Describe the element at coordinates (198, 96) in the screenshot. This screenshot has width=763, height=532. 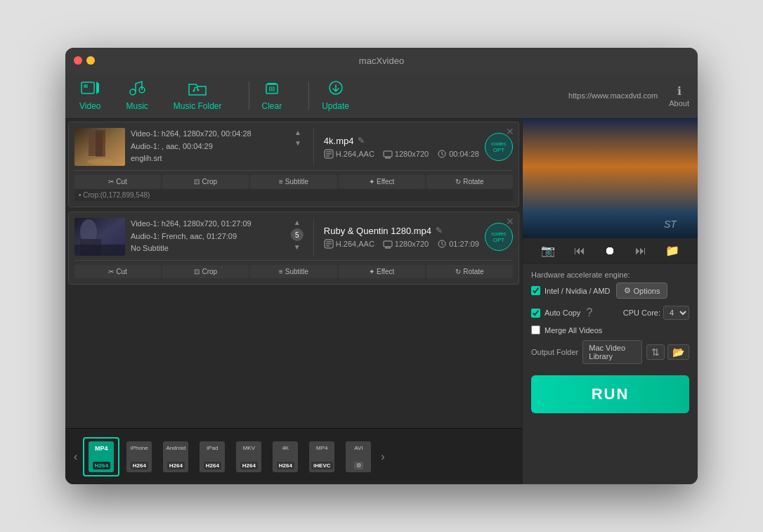
I see `music-folder-button: Music Folder` at that location.